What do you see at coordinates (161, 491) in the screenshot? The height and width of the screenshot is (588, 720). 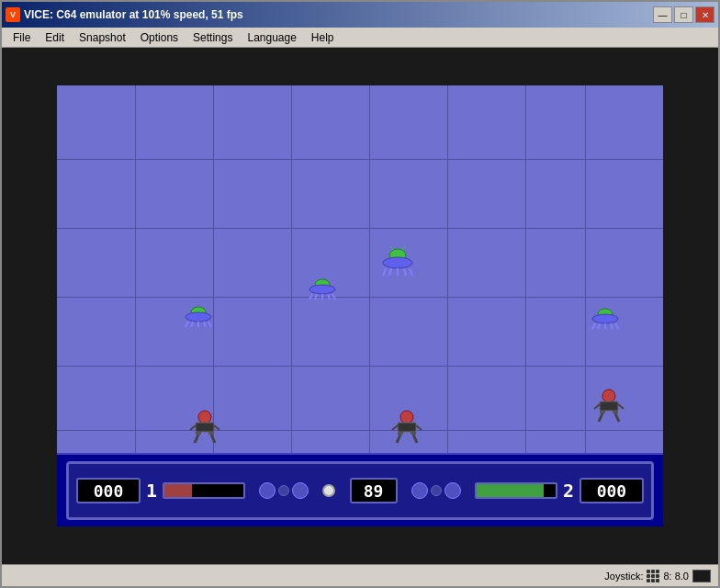 I see `hud-p1-section: 000 1` at bounding box center [161, 491].